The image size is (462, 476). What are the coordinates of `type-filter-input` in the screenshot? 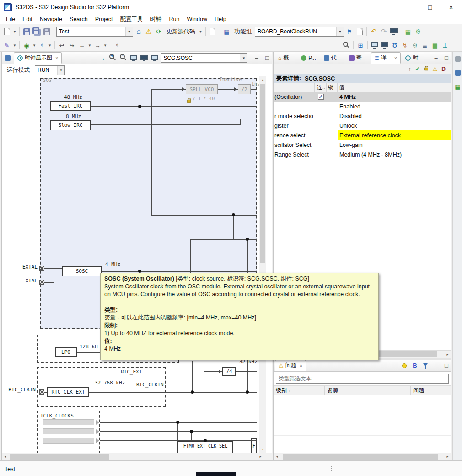 It's located at (362, 379).